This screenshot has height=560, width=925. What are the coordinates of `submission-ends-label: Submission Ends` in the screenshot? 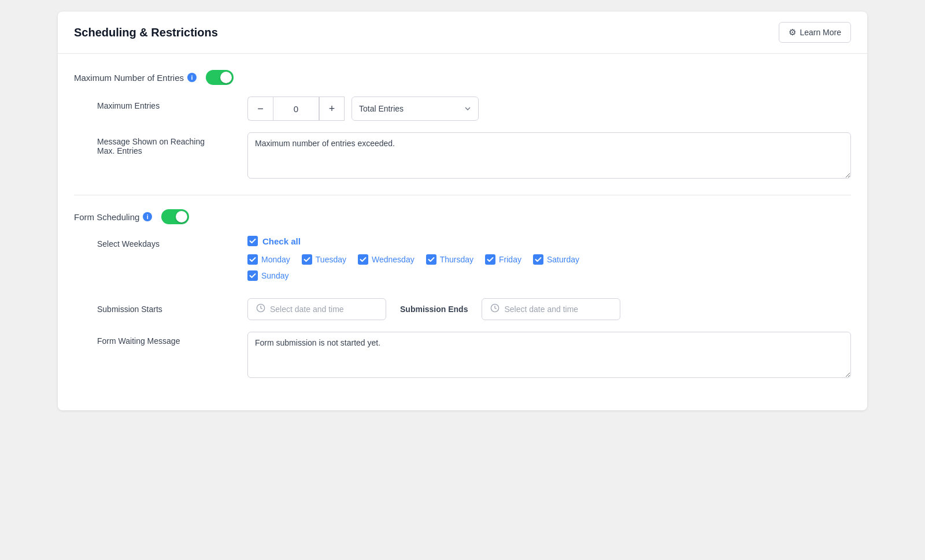 It's located at (434, 309).